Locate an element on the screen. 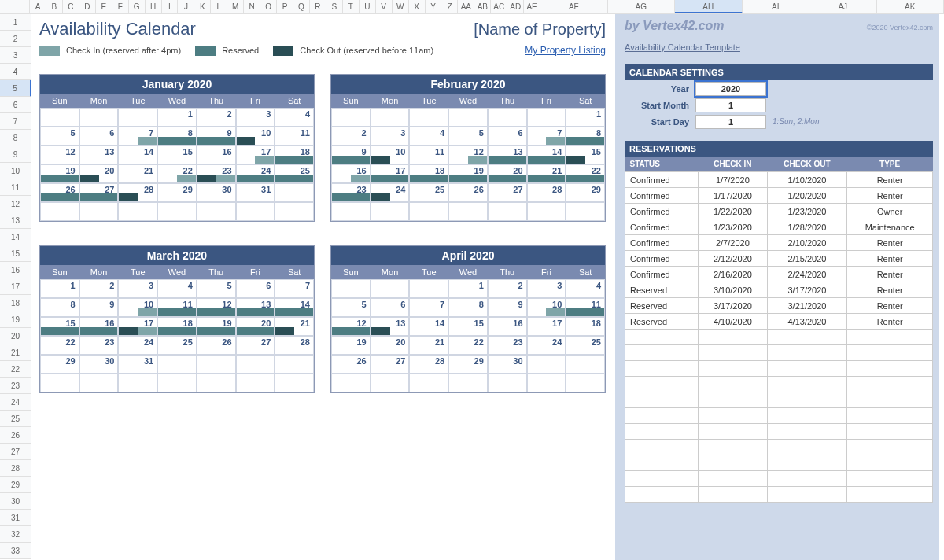 Image resolution: width=944 pixels, height=560 pixels. table-cell: 1/22/2020 is located at coordinates (733, 212).